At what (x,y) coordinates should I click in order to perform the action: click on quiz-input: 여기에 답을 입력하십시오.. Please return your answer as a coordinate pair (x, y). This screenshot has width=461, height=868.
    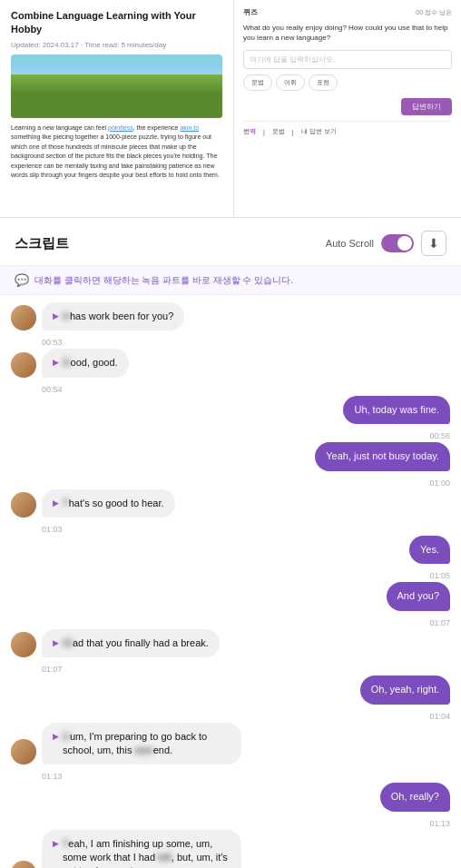
    Looking at the image, I should click on (348, 60).